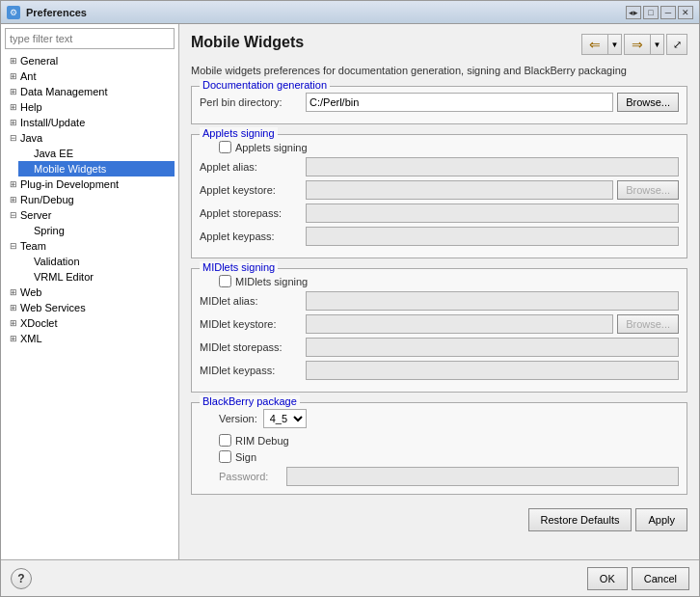  Describe the element at coordinates (638, 579) in the screenshot. I see `ok-cancel-buttons: OK Cancel` at that location.